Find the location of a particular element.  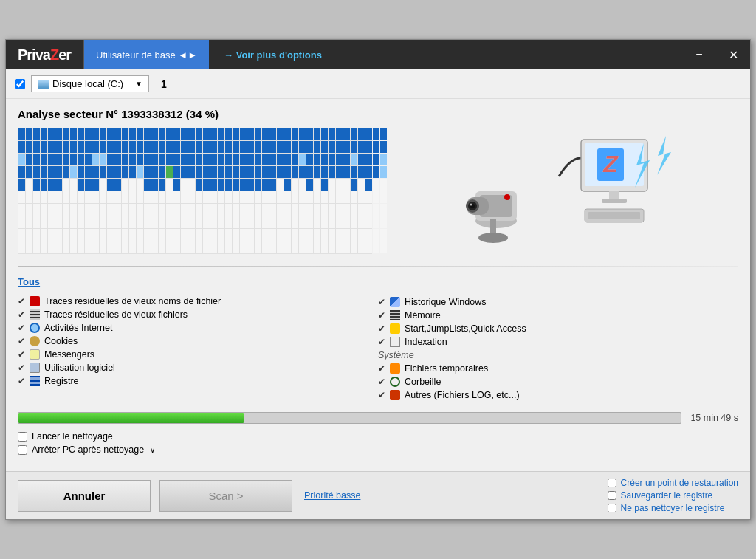

save-registry-checkbox is located at coordinates (612, 495).